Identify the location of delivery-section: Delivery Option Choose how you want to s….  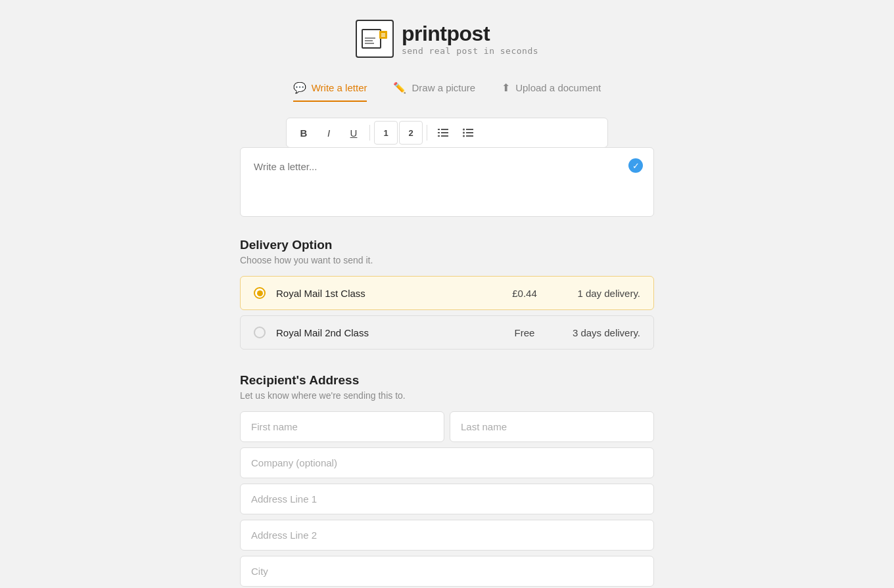
(447, 296).